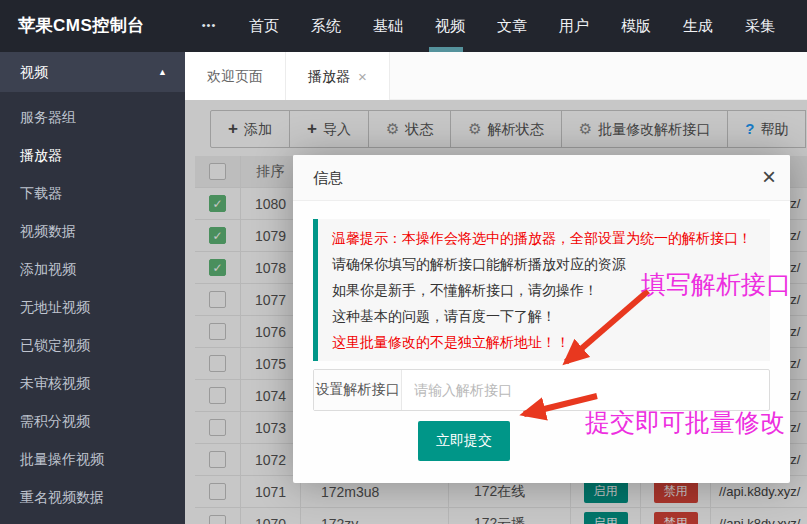  Describe the element at coordinates (544, 264) in the screenshot. I see `alert-line: 请确保你填写的解析接口能解析播放对应的资源` at that location.